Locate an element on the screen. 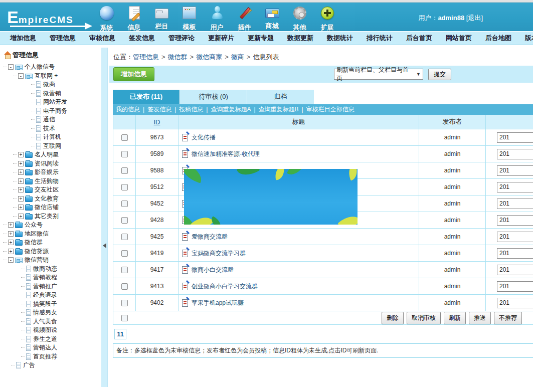 This screenshot has width=533, height=392. sidebar-item: 微商动态 is located at coordinates (51, 269).